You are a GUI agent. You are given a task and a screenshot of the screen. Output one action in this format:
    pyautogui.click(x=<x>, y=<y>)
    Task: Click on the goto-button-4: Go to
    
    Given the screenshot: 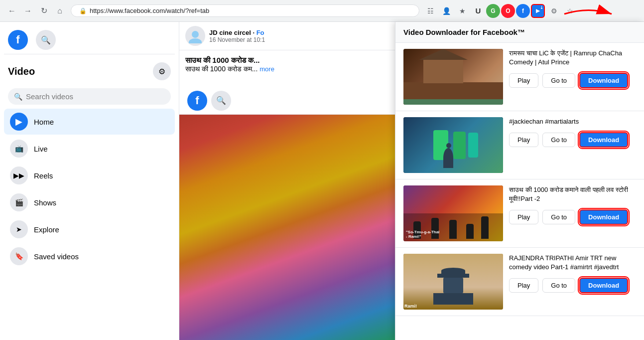 What is the action you would take?
    pyautogui.click(x=559, y=285)
    